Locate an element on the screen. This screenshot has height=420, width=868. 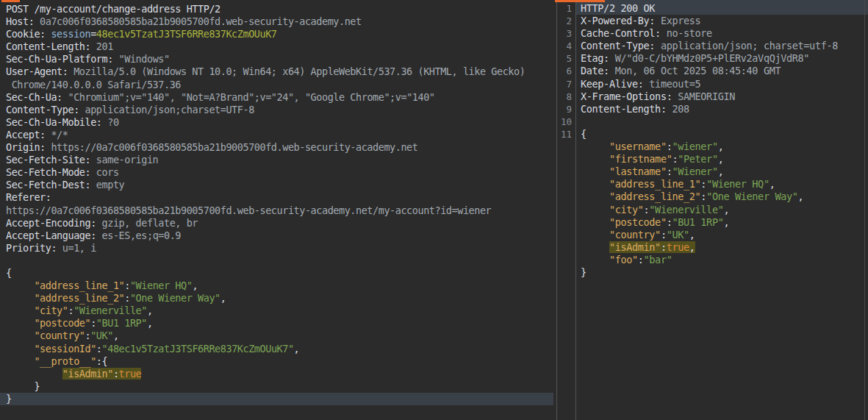
line-number: 9 is located at coordinates (566, 109).